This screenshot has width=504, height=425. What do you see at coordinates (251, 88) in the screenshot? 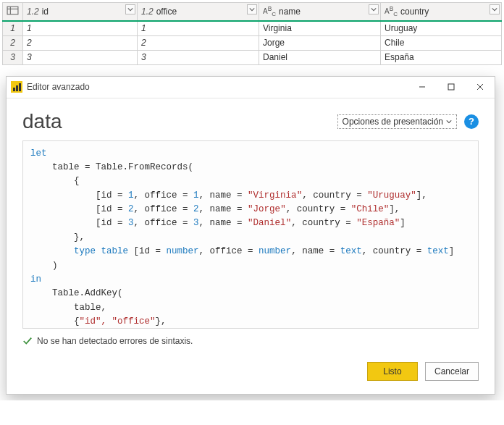
I see `titlebar: Editor avanzado` at bounding box center [251, 88].